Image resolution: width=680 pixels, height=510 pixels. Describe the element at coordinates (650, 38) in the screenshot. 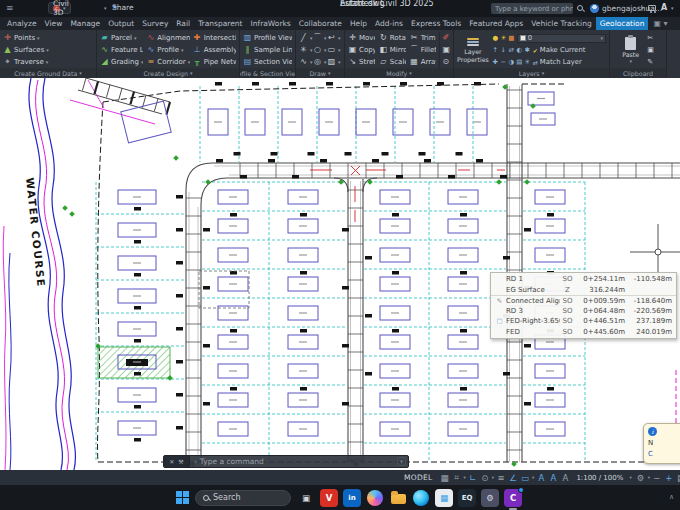

I see `clipboard-tool-icon: ✂` at that location.